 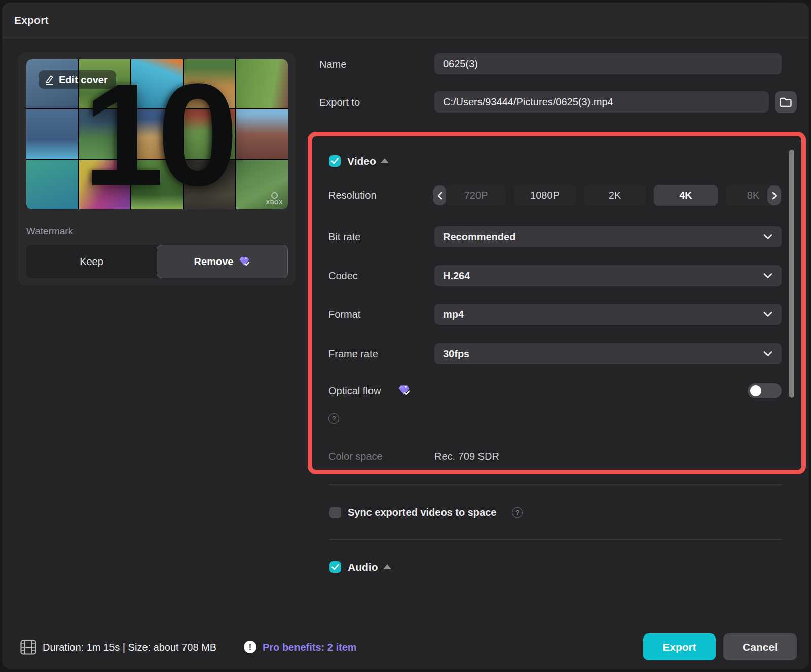 What do you see at coordinates (28, 647) in the screenshot?
I see `film-icon` at bounding box center [28, 647].